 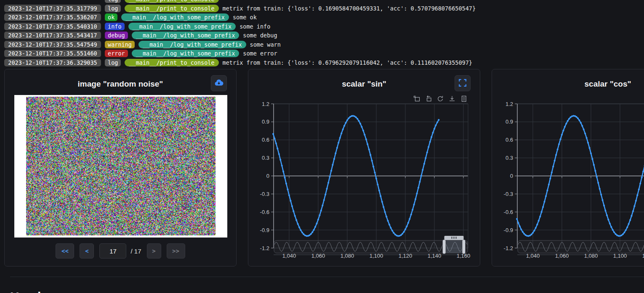 I want to click on log-message: some ok, so click(x=245, y=17).